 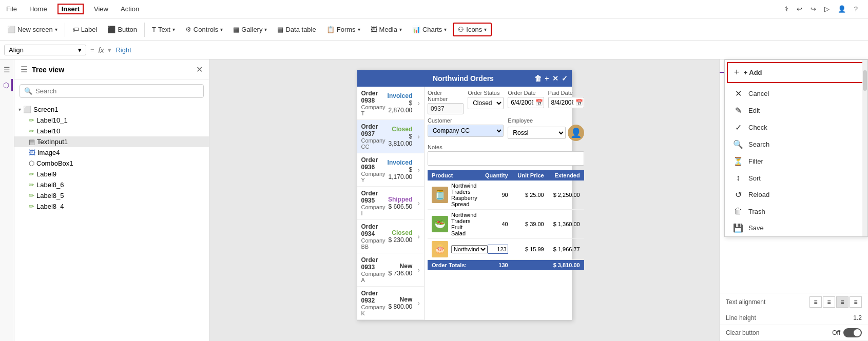 I want to click on icons-button: ⚇ Icons ▾, so click(x=472, y=30).